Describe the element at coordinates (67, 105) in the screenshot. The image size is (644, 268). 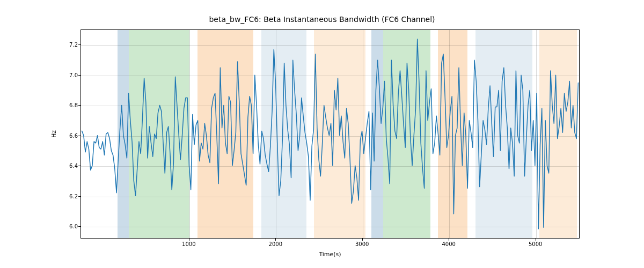
I see `y-tick-label: 6.8` at that location.